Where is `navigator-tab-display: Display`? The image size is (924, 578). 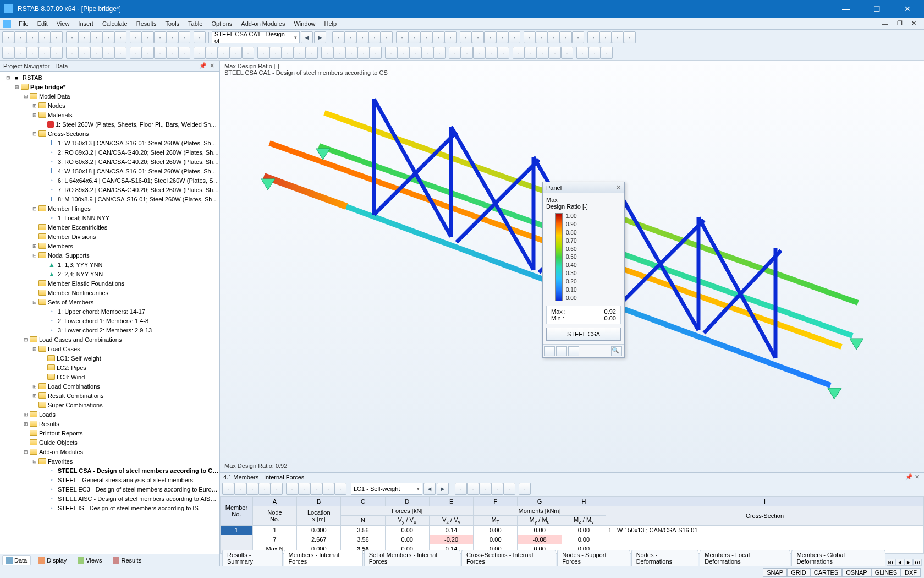
navigator-tab-display: Display is located at coordinates (53, 560).